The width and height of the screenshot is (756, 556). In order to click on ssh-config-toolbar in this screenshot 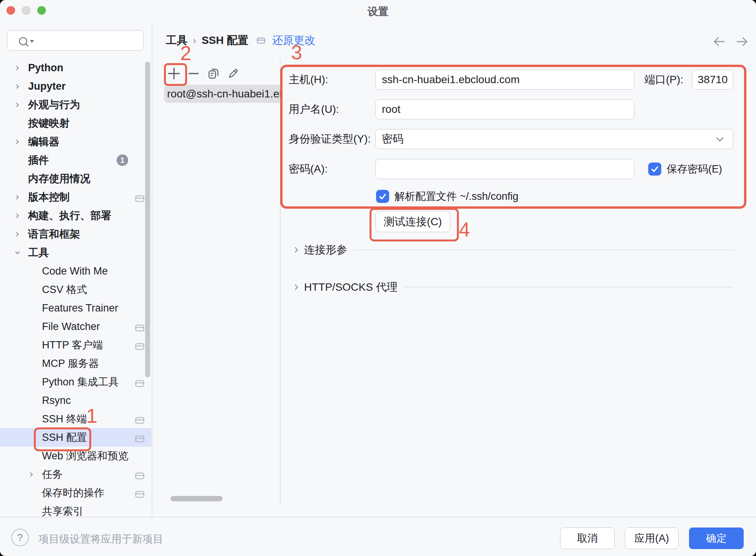, I will do `click(203, 74)`.